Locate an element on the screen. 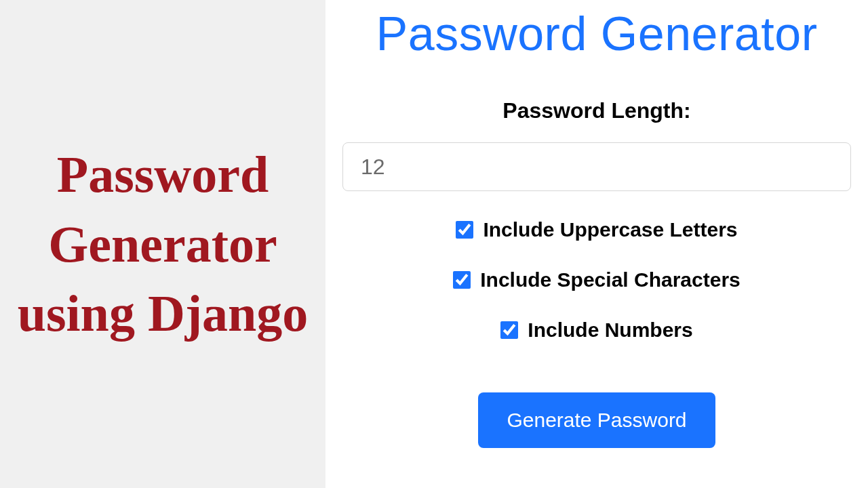 Image resolution: width=868 pixels, height=488 pixels. option-numbers: Include Numbers is located at coordinates (597, 330).